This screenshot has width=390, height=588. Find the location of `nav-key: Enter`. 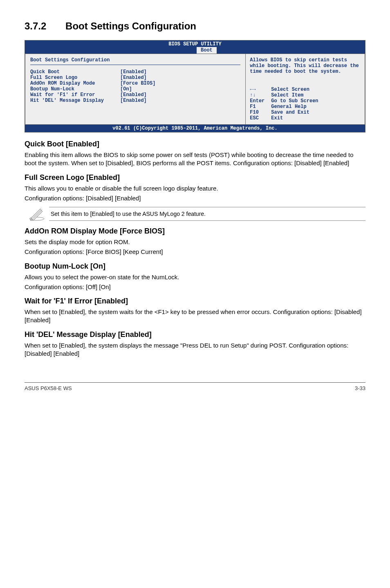

nav-key: Enter is located at coordinates (260, 101).